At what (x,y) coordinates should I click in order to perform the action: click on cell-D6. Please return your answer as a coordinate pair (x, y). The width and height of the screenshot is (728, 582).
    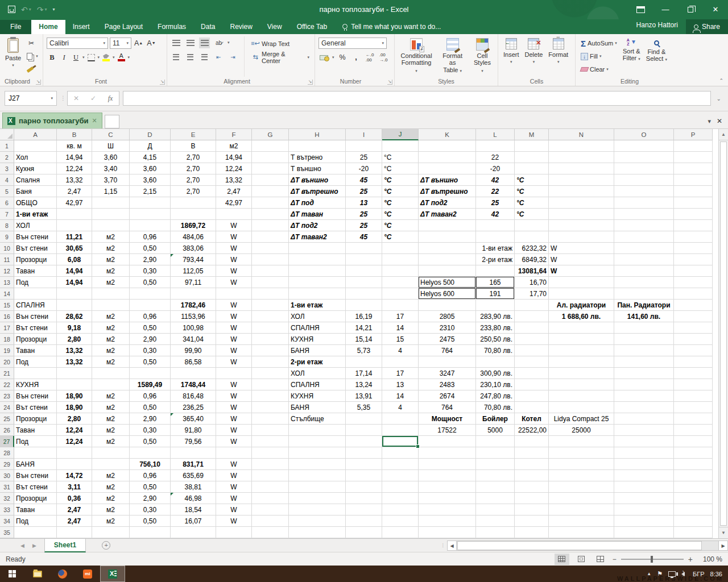
    Looking at the image, I should click on (150, 203).